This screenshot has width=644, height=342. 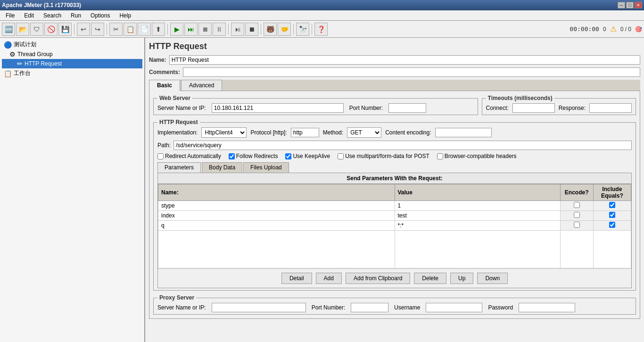 I want to click on use-multipart-item: Use multipart/form-data for POST, so click(x=384, y=156).